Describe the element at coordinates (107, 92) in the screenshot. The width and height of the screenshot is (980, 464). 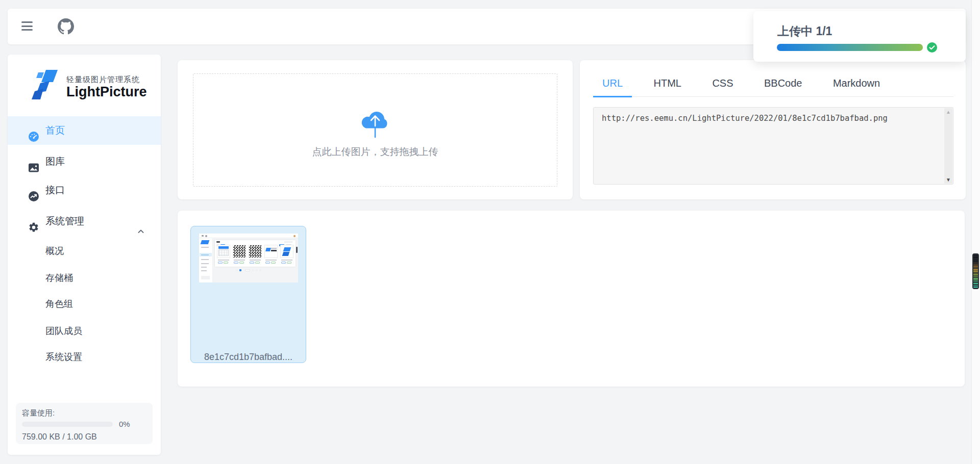
I see `logo-title: LightPicture` at that location.